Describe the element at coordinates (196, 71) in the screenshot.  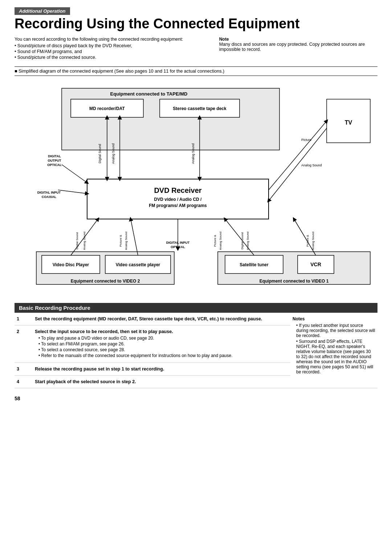
I see `simplified-note: ■ Simplified diagram of the connected eq…` at that location.